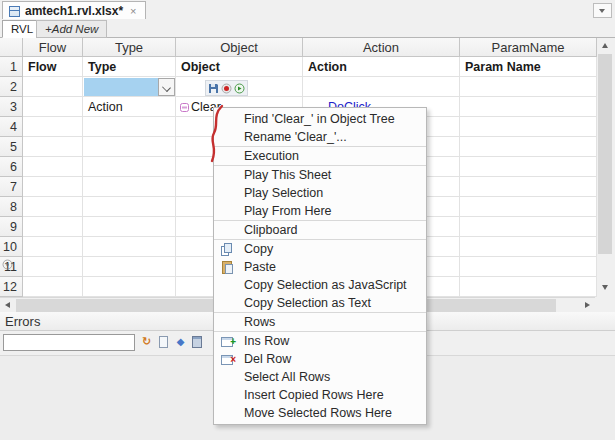 The height and width of the screenshot is (440, 615). I want to click on menu-item-copy-selection-as-text: Copy Selection as Text, so click(320, 303).